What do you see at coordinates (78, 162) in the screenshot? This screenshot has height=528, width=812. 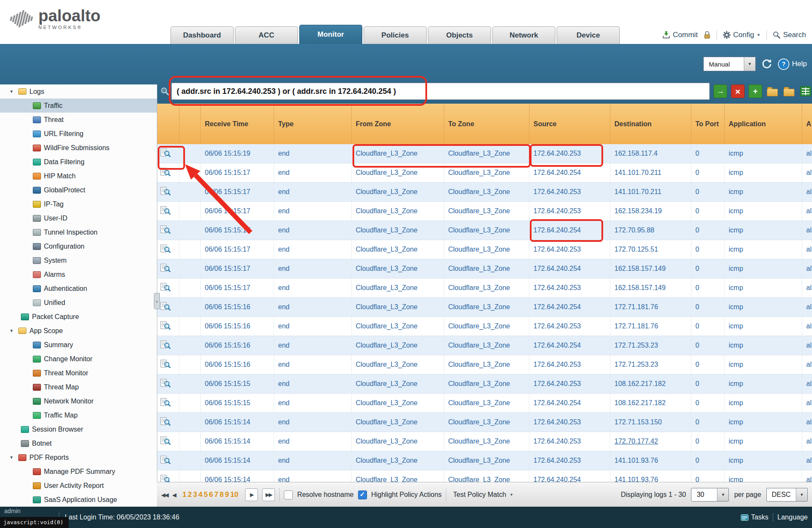 I see `sidebar-item: Data Filtering` at bounding box center [78, 162].